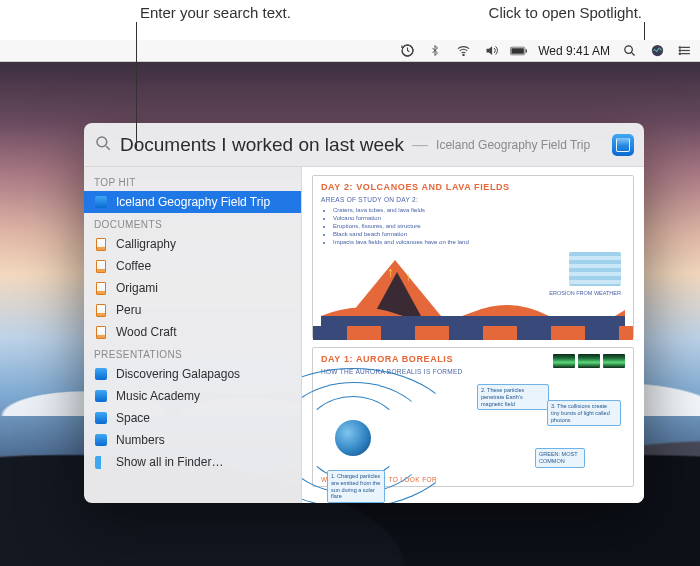 This screenshot has width=700, height=566. What do you see at coordinates (262, 145) in the screenshot?
I see `spotlight-query: Documents I worked on last week` at bounding box center [262, 145].